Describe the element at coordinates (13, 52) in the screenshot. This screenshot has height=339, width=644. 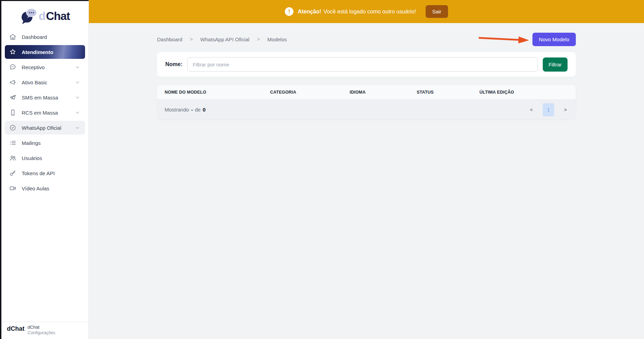
I see `star-icon` at that location.